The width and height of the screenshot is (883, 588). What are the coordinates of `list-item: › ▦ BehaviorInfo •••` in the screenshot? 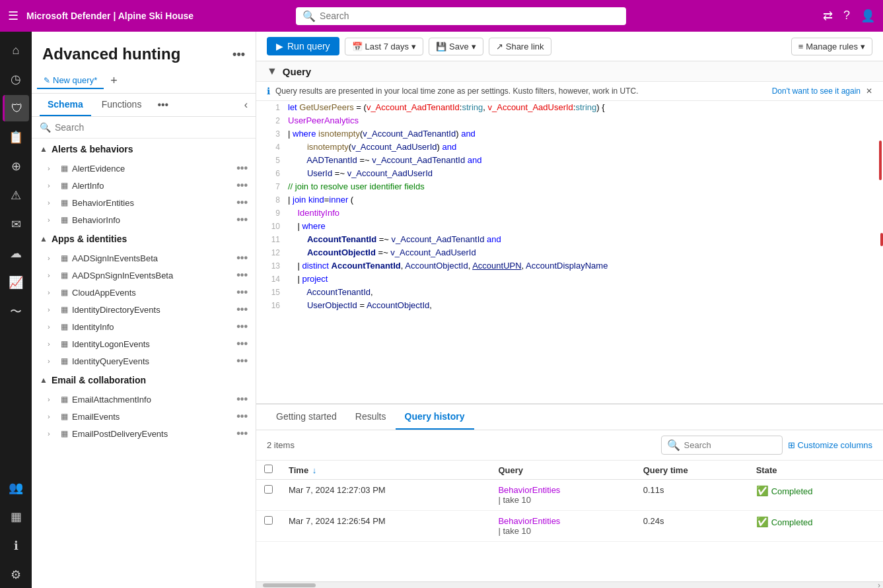 It's located at (144, 220).